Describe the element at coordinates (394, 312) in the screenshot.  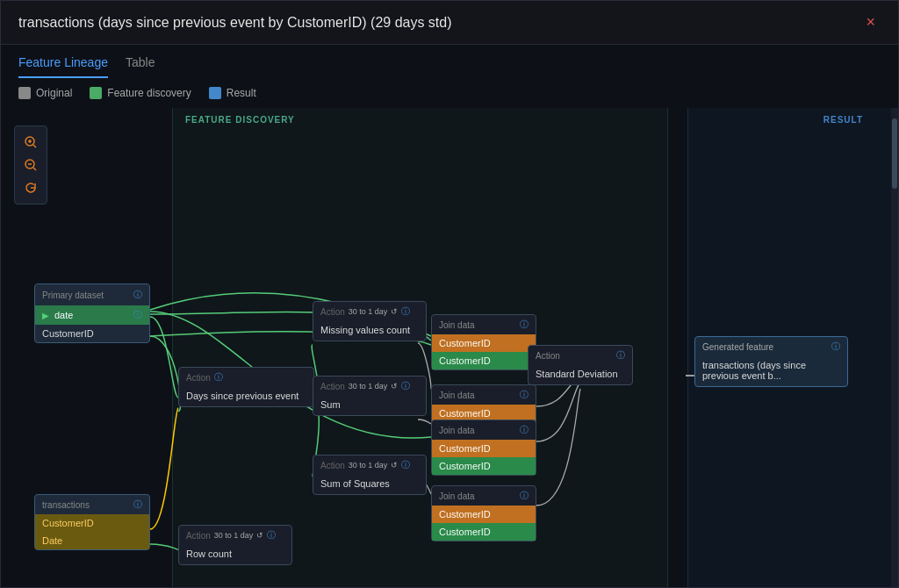
I see `clock-icon: ↺` at that location.